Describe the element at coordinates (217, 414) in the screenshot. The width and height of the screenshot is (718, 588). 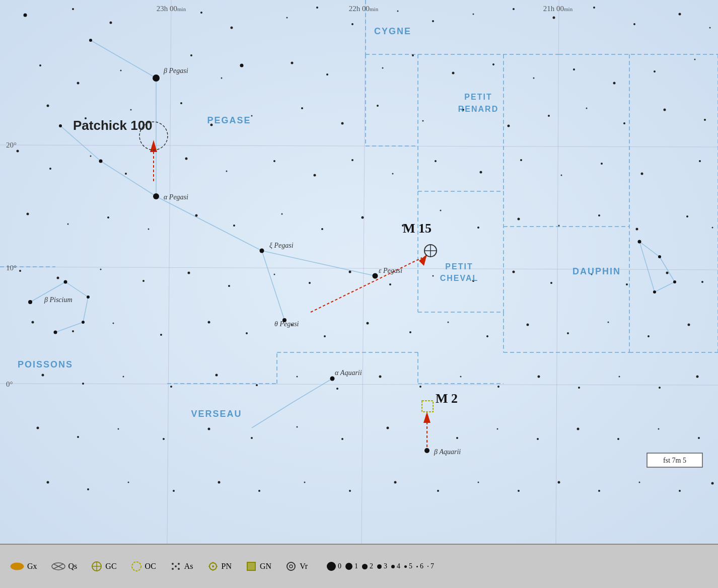
I see `svg-text: VERSEAU` at that location.